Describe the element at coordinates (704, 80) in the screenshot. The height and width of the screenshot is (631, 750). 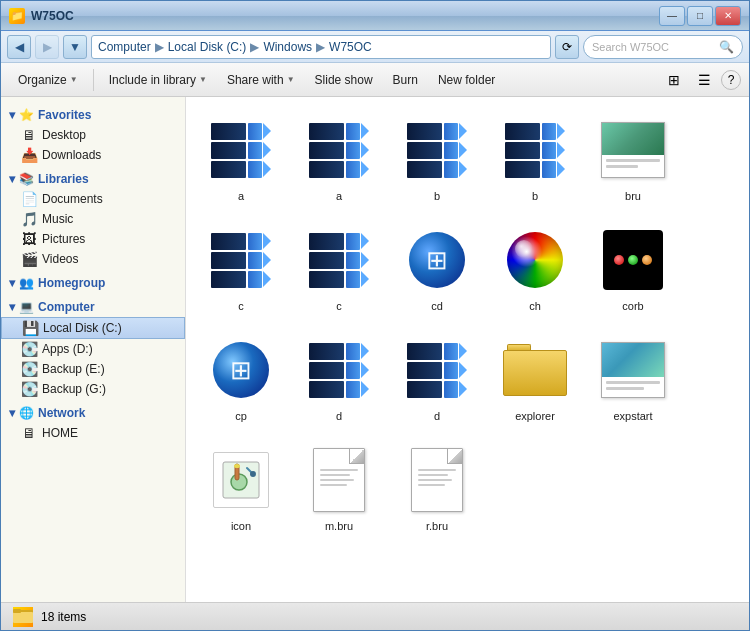
I see `view-list-button: ☰` at that location.